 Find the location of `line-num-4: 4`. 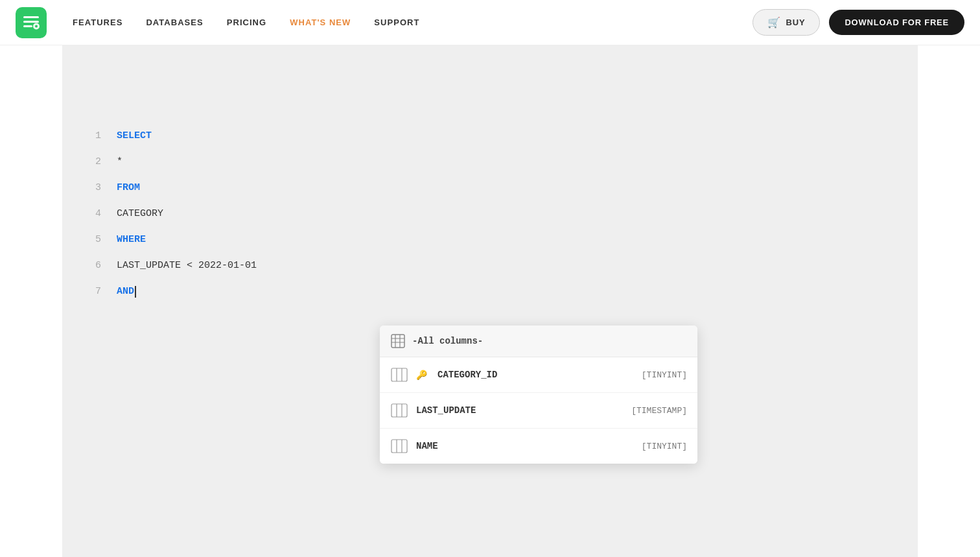

line-num-4: 4 is located at coordinates (95, 214).